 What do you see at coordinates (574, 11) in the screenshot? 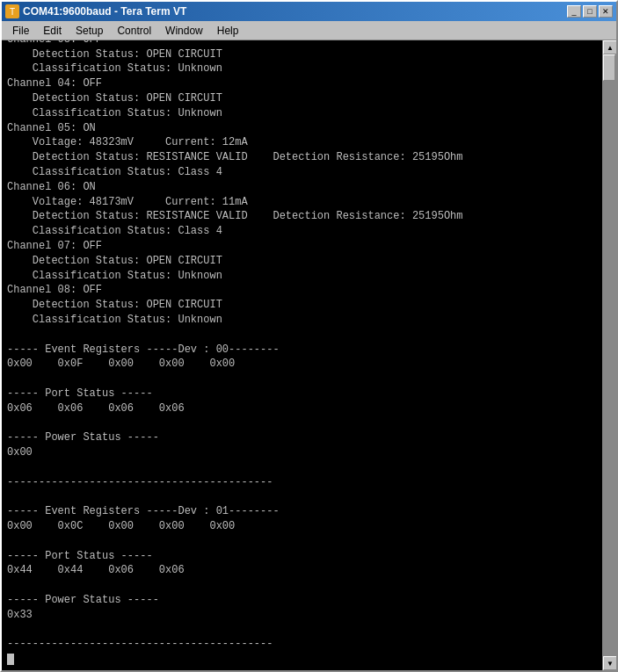
I see `minimize-button: _` at bounding box center [574, 11].